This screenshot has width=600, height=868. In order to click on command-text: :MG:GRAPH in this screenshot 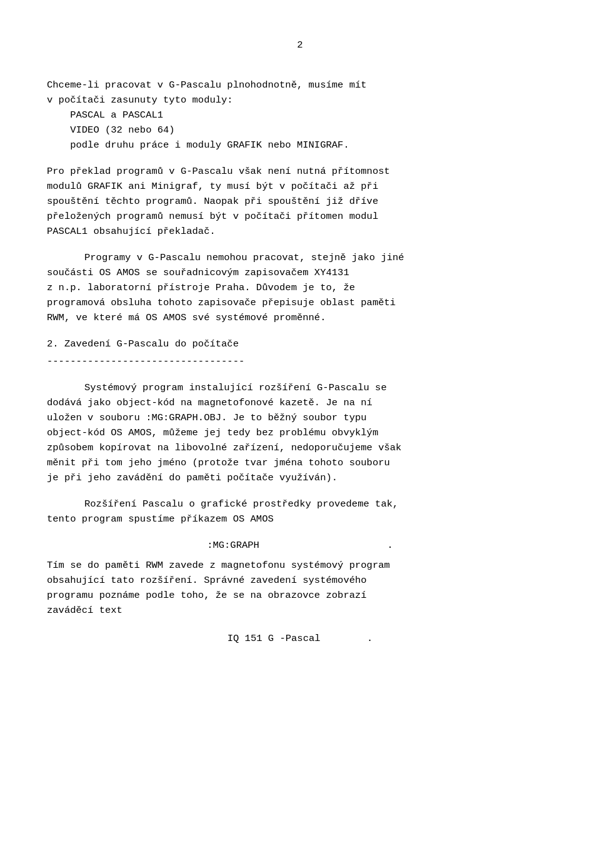, I will do `click(233, 545)`.